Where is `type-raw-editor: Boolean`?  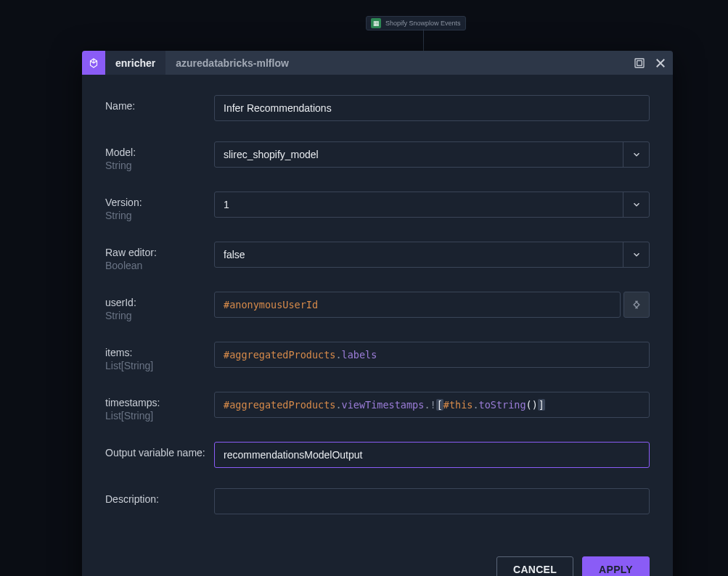
type-raw-editor: Boolean is located at coordinates (160, 266).